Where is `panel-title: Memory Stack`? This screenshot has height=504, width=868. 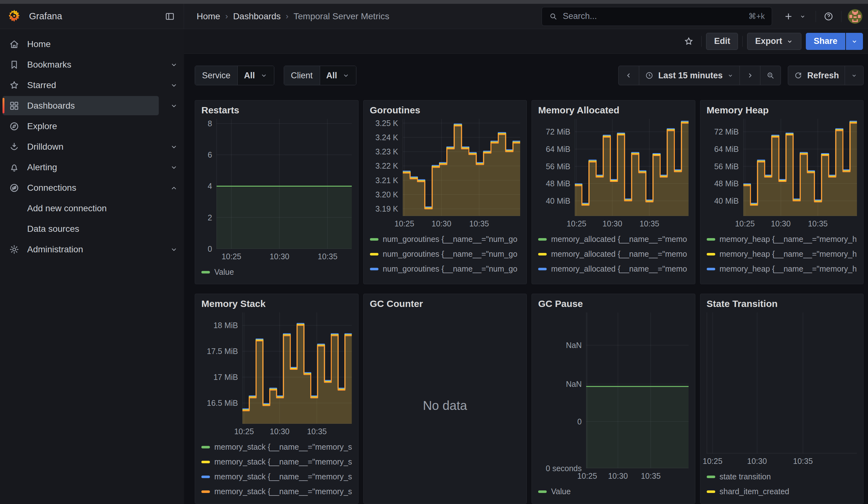 panel-title: Memory Stack is located at coordinates (277, 305).